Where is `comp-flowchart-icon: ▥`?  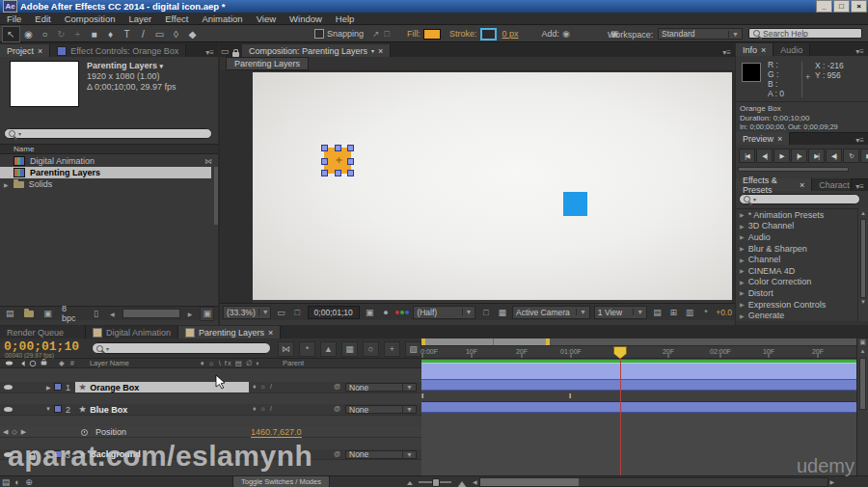
comp-flowchart-icon: ▥ is located at coordinates (691, 312).